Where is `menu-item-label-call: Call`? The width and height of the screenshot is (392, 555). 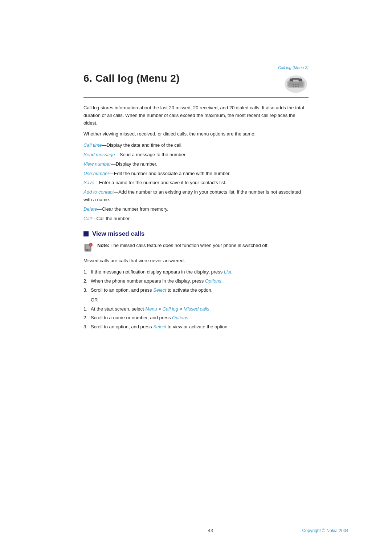
menu-item-label-call: Call is located at coordinates (87, 219).